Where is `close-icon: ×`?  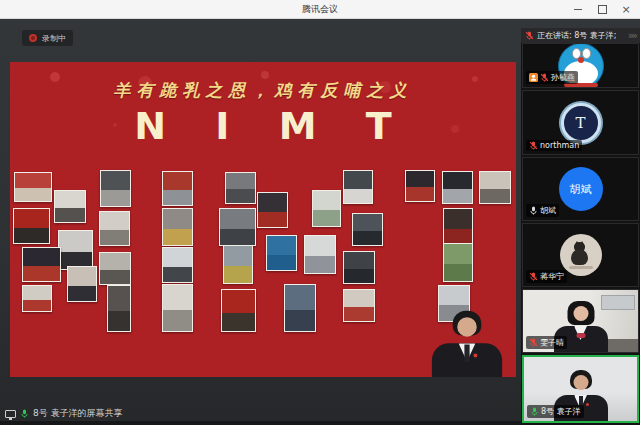
close-icon: × is located at coordinates (626, 10).